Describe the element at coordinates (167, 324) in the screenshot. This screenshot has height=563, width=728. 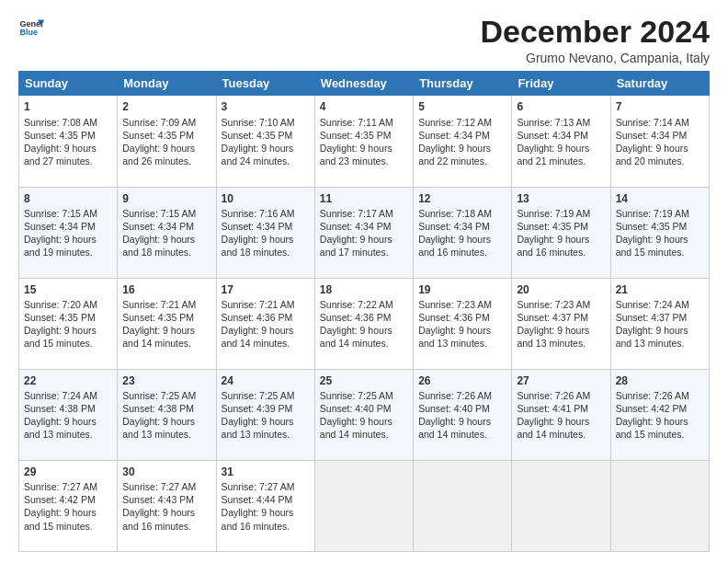
I see `table-row: 16Sunrise: 7:21 AMSunset: 4:35 PMDayligh…` at that location.